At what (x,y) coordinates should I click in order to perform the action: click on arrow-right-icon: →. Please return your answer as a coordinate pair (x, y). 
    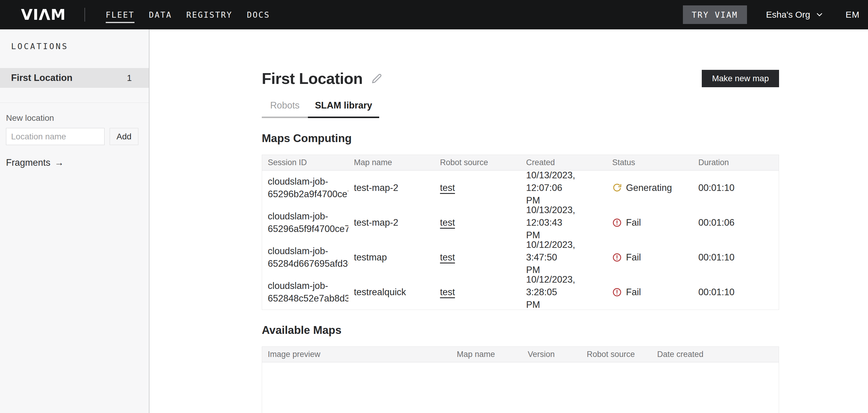
    Looking at the image, I should click on (59, 163).